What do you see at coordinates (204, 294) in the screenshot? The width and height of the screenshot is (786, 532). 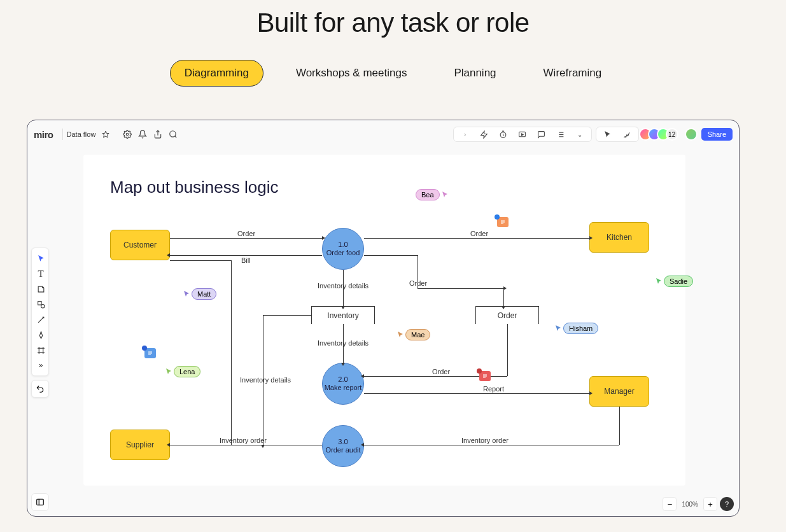 I see `user-name: Matt` at bounding box center [204, 294].